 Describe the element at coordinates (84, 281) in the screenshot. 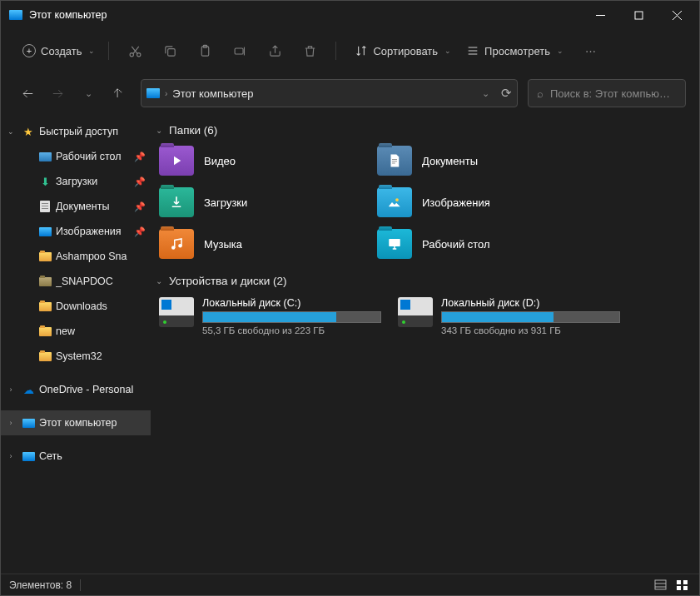

I see `sidebar-item: _SNAPDOC` at that location.